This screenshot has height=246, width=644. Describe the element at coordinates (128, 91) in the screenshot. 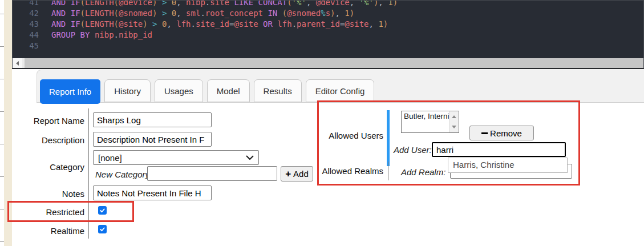

I see `tab-history: History` at that location.